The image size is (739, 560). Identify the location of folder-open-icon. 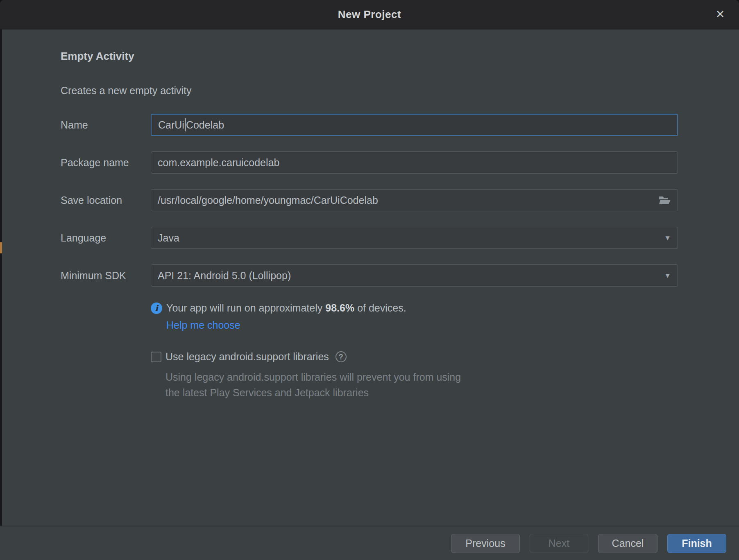
(665, 200).